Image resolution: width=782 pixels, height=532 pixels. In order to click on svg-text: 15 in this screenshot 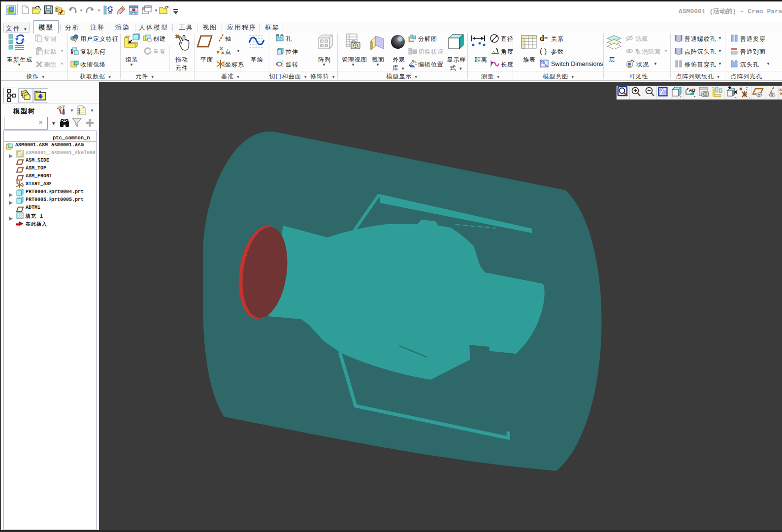, I will do `click(543, 62)`.